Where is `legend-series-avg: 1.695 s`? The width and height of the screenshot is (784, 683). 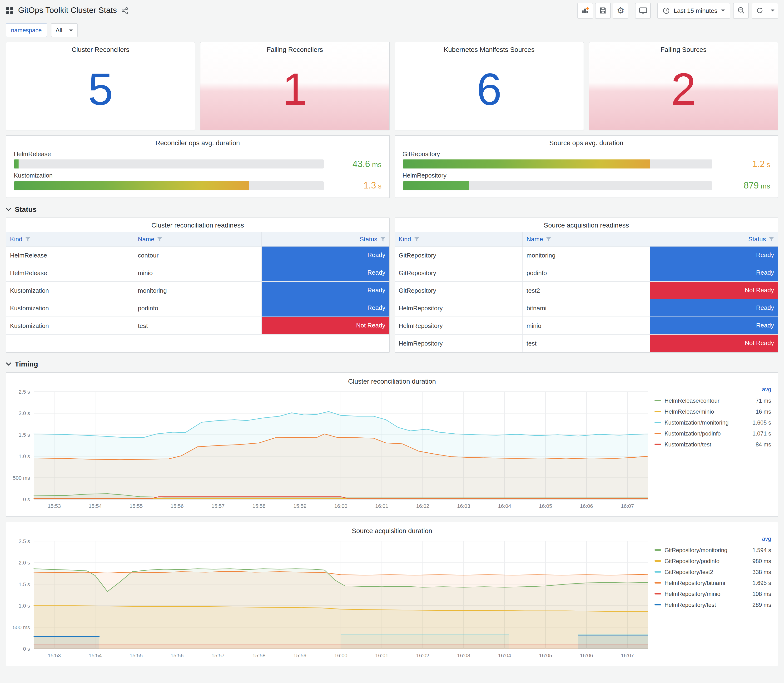
legend-series-avg: 1.695 s is located at coordinates (756, 583).